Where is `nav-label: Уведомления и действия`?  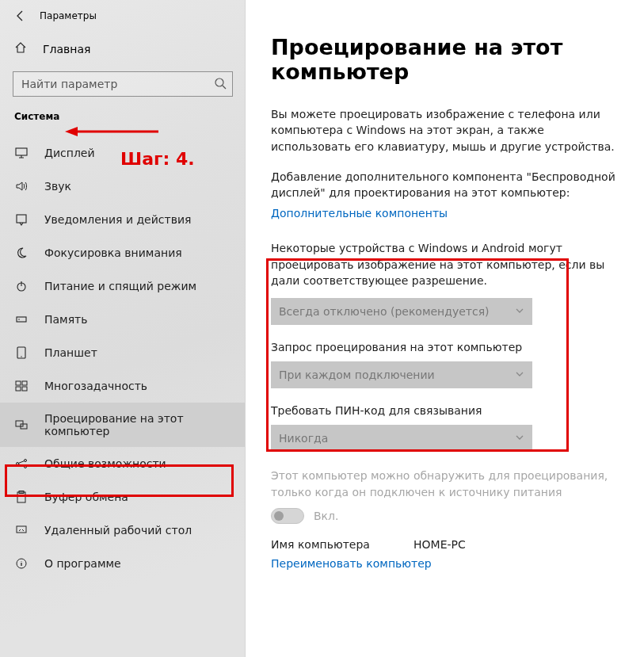 nav-label: Уведомления и действия is located at coordinates (117, 220).